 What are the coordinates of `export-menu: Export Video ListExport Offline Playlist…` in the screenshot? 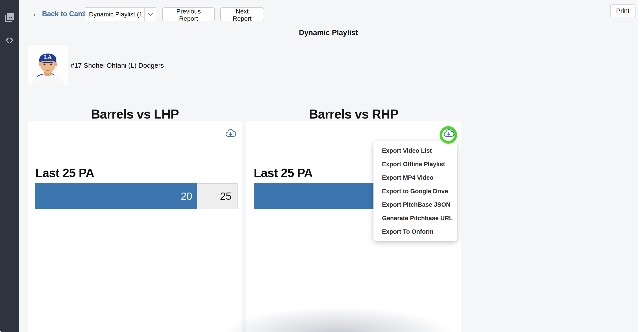 It's located at (415, 191).